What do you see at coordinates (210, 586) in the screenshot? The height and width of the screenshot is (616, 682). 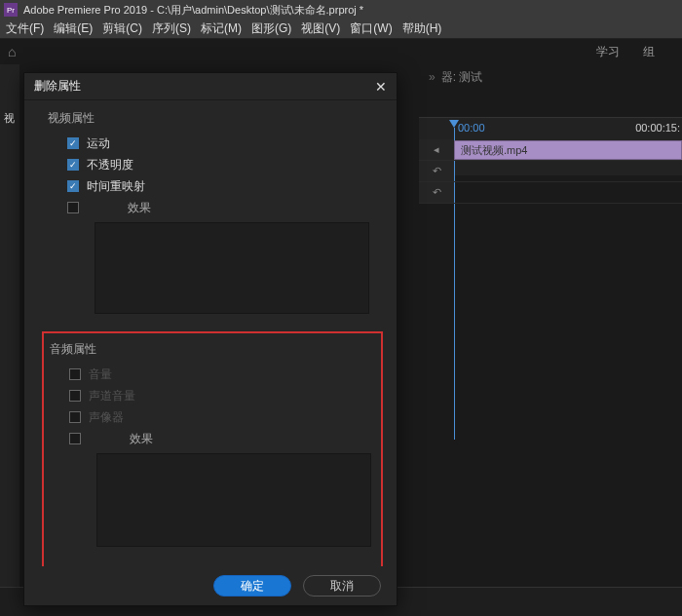 I see `dialog-footer: 确定 取消` at bounding box center [210, 586].